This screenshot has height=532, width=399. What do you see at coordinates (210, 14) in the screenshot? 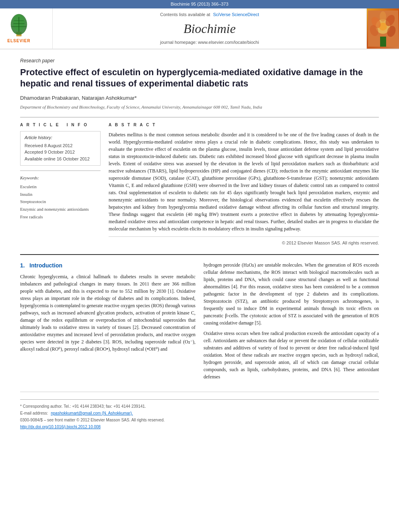
I see `sciverse-info: Contents lists available at SciVerse Sci…` at bounding box center [210, 14].